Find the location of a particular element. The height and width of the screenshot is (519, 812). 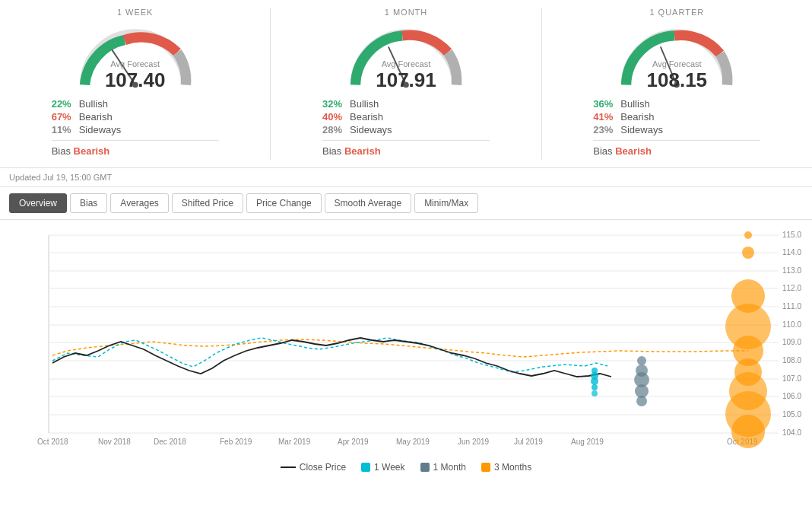

sideways-label-quarter: Sideways is located at coordinates (642, 129).